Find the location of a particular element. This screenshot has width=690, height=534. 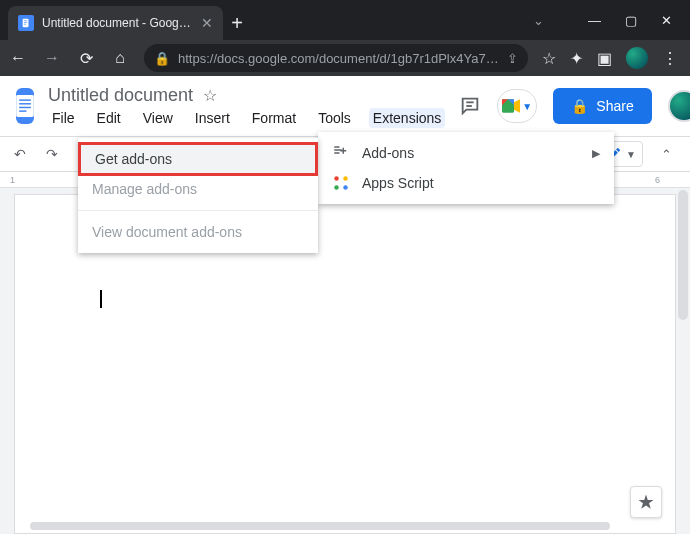

close-tab-icon: ✕ is located at coordinates (207, 23).